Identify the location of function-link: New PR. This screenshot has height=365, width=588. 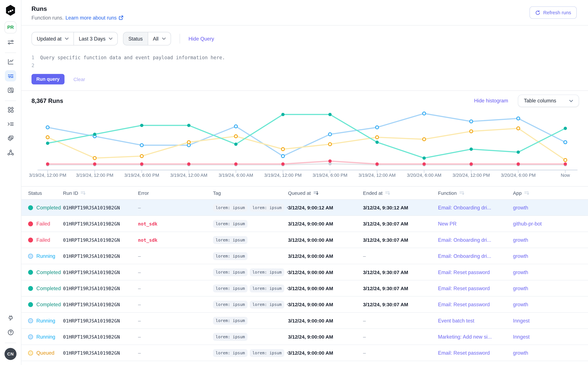
(447, 224).